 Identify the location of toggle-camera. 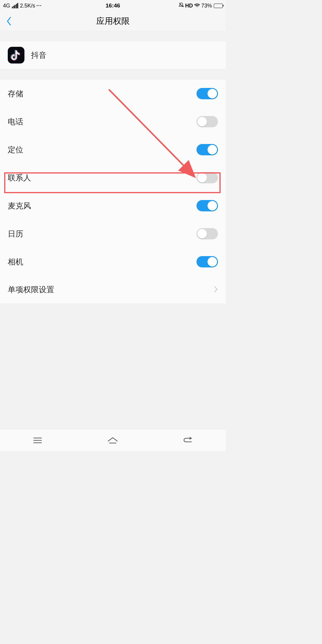
(207, 262).